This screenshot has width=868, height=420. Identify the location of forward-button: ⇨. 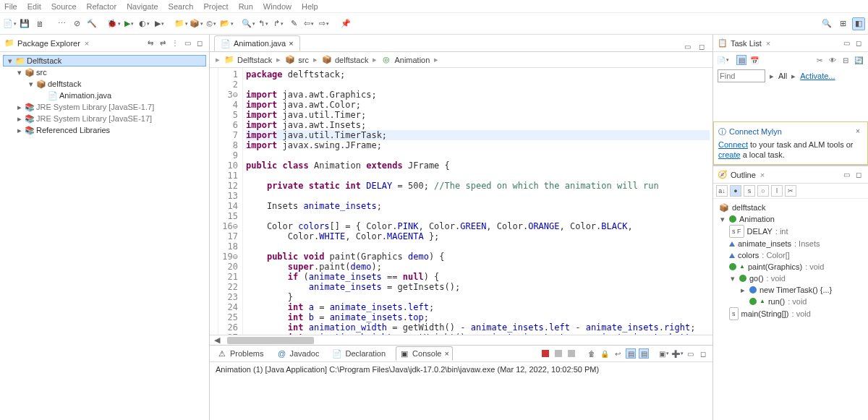
(324, 24).